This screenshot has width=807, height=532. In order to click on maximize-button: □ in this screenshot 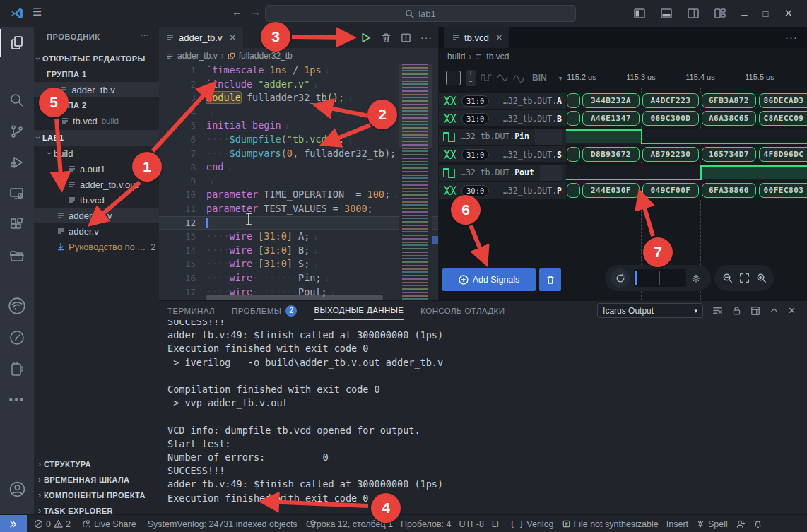, I will do `click(766, 14)`.